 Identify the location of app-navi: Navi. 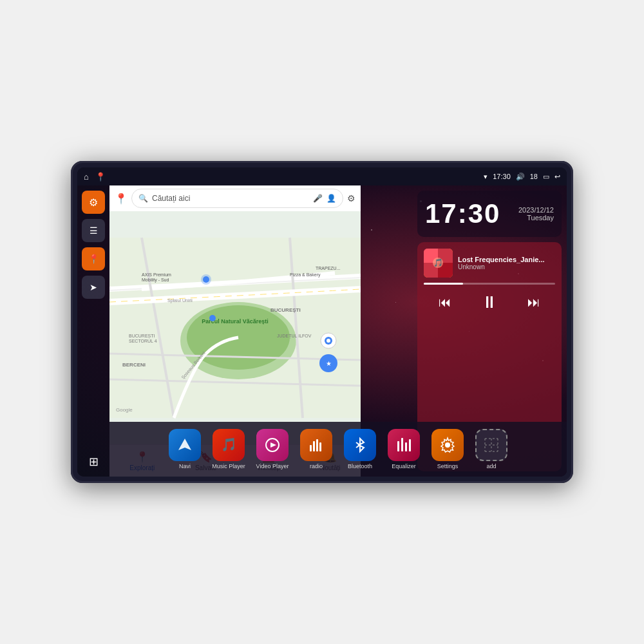
(185, 450).